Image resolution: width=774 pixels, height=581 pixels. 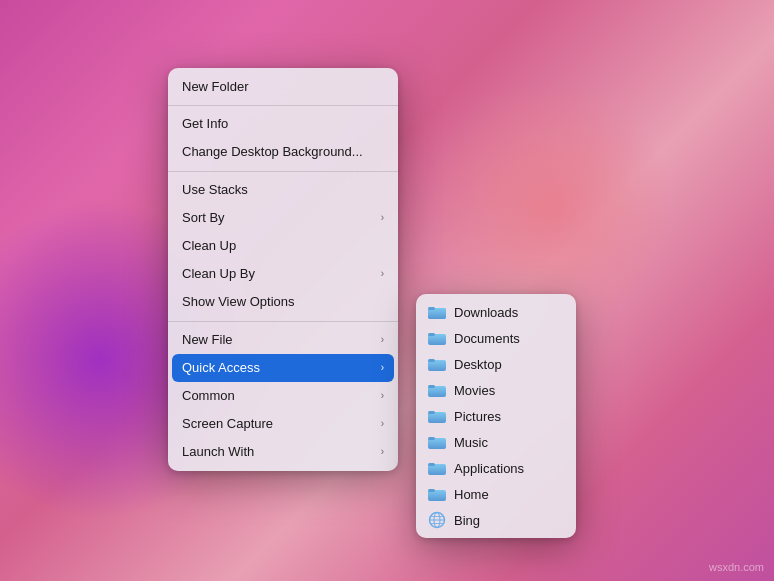 What do you see at coordinates (283, 124) in the screenshot?
I see `menu-item-get-info: Get Info` at bounding box center [283, 124].